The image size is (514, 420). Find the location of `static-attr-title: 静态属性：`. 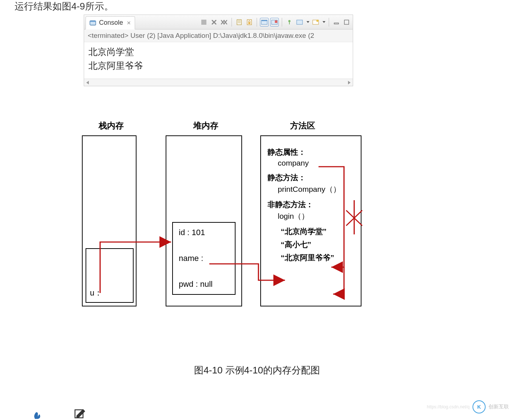

static-attr-title: 静态属性： is located at coordinates (311, 152).